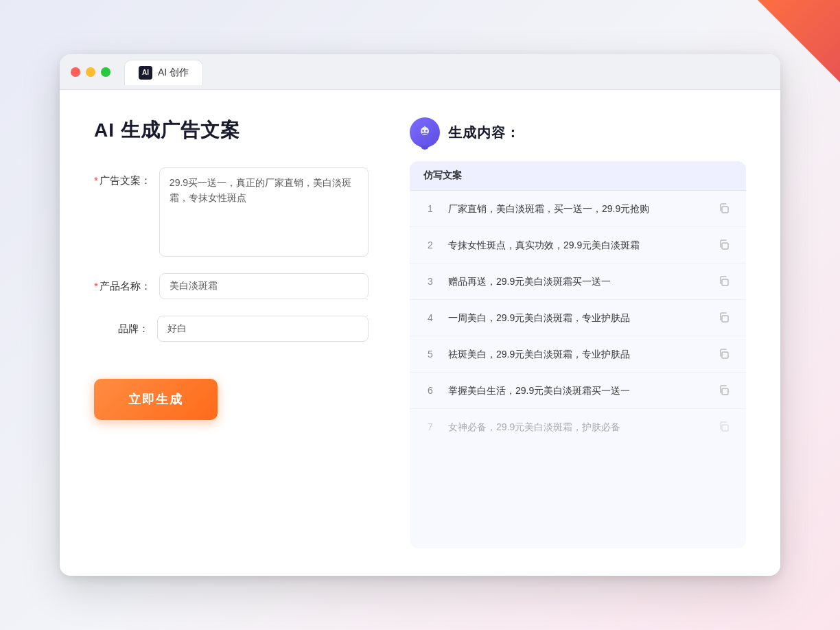 Image resolution: width=840 pixels, height=630 pixels. Describe the element at coordinates (145, 73) in the screenshot. I see `ai-tab-icon: AI` at that location.